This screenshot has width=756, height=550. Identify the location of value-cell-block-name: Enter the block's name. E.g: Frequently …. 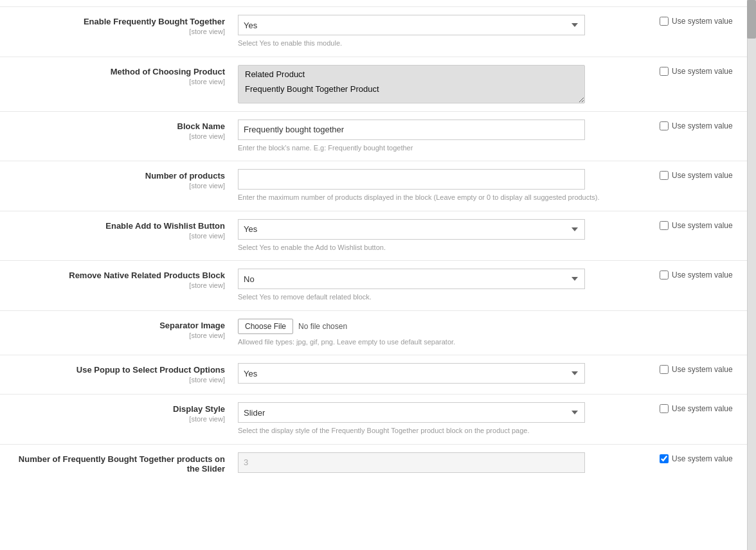
(446, 136).